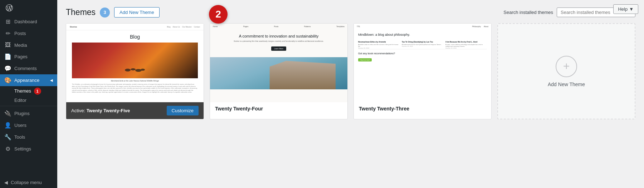  Describe the element at coordinates (8, 149) in the screenshot. I see `settings-icon: ⚙` at that location.